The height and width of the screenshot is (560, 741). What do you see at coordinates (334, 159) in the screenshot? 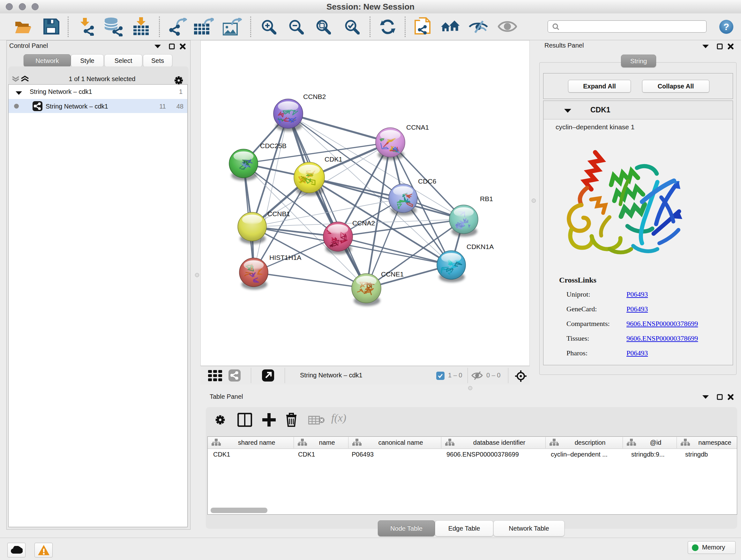
I see `svg-text: CDK1` at bounding box center [334, 159].